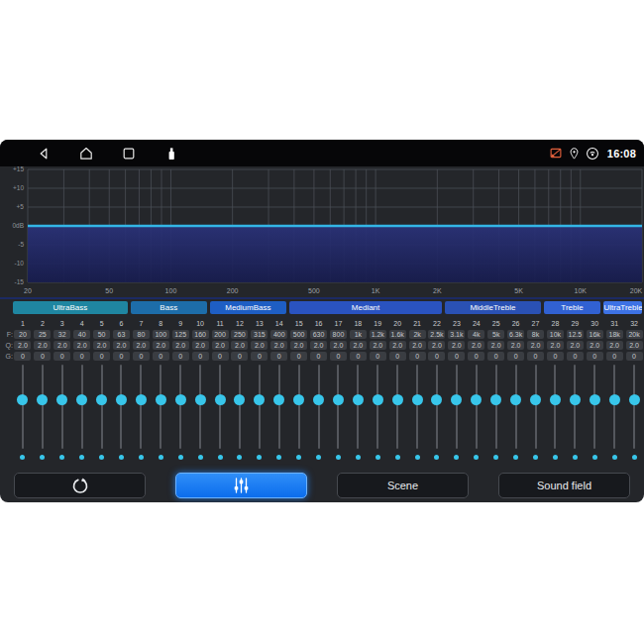  I want to click on sound-field-button: Sound field, so click(565, 485).